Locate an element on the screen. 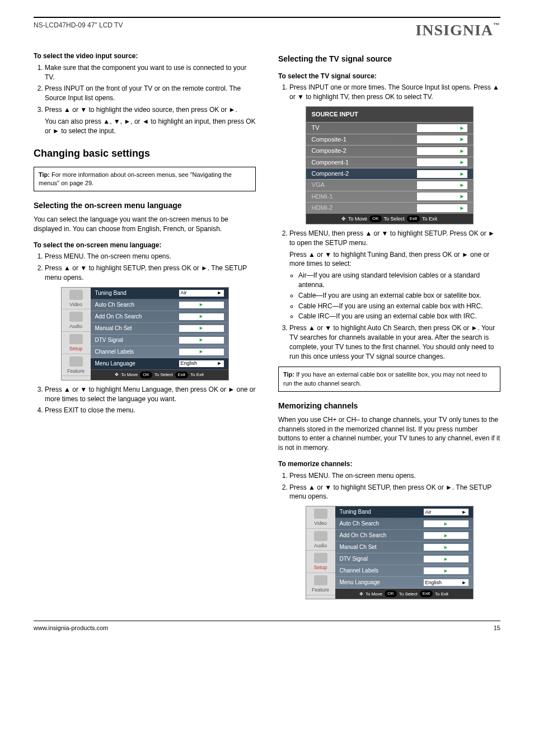 The width and height of the screenshot is (534, 756). steps-src: Press INPUT one or more times. The Sourc… is located at coordinates (390, 92).